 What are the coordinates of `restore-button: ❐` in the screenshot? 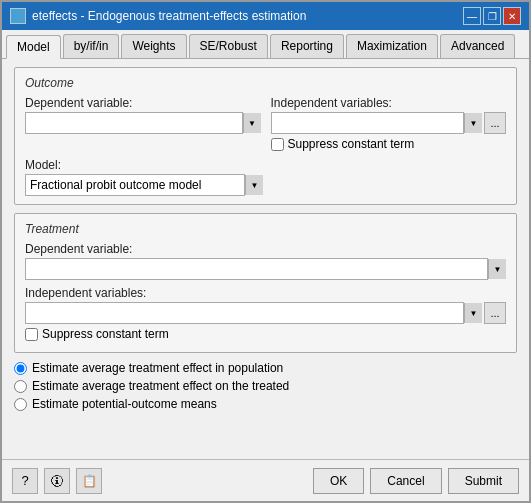 It's located at (492, 16).